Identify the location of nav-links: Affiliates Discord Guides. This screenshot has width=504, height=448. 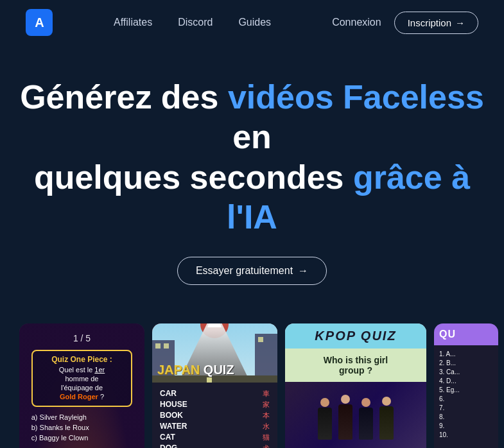
(193, 22).